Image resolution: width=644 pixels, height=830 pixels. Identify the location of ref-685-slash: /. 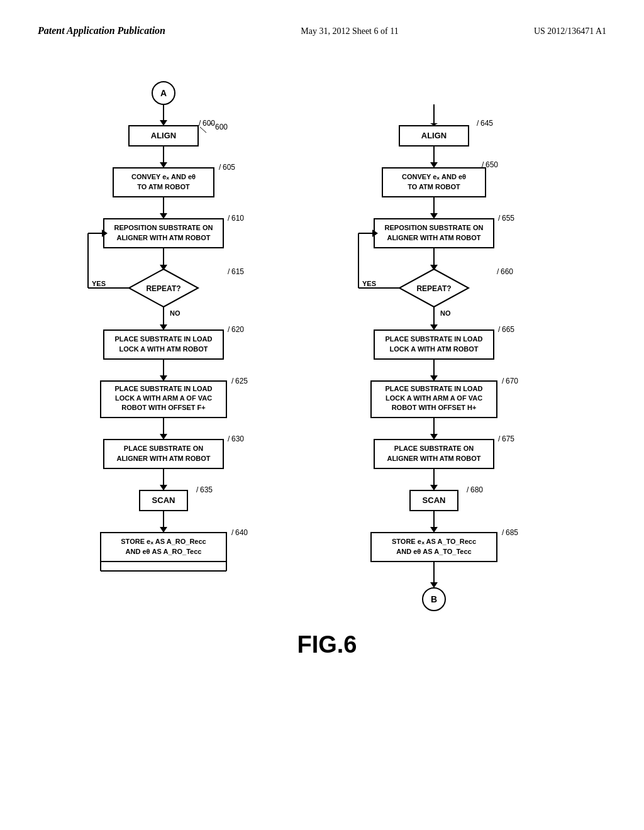
(503, 533).